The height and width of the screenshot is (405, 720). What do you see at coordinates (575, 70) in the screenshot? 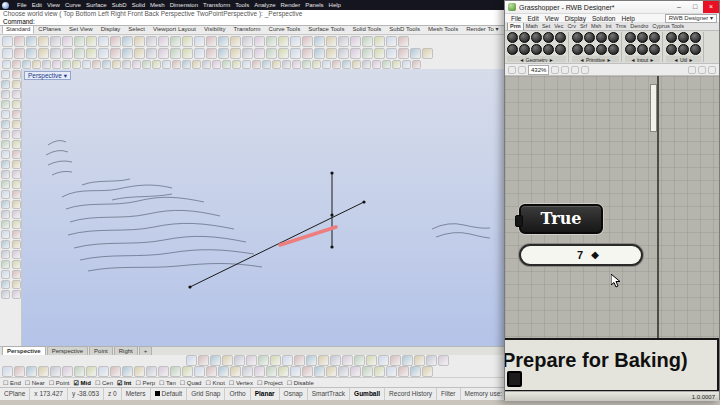
I see `pan-icon` at bounding box center [575, 70].